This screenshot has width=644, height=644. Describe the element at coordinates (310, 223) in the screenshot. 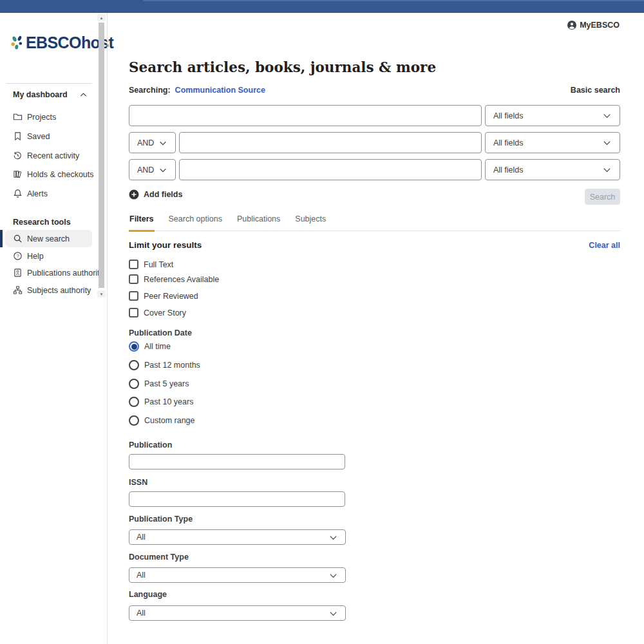

I see `tab-subjects: Subjects` at that location.